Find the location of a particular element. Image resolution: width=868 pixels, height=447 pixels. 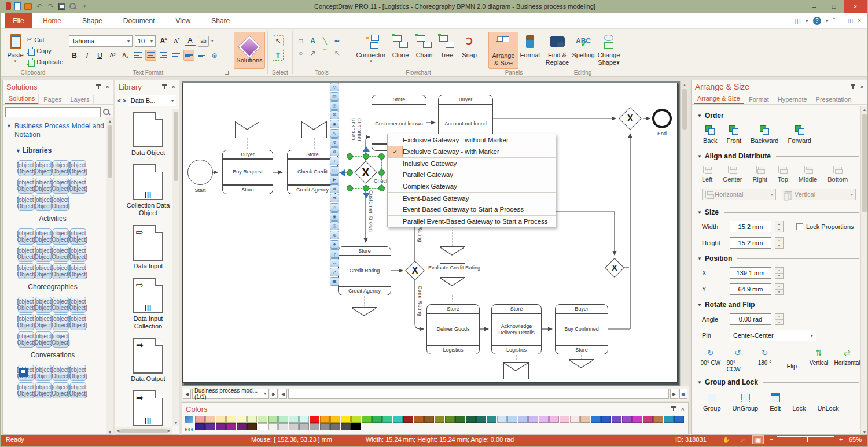

library-shape-item: Data Object is located at coordinates (148, 134).